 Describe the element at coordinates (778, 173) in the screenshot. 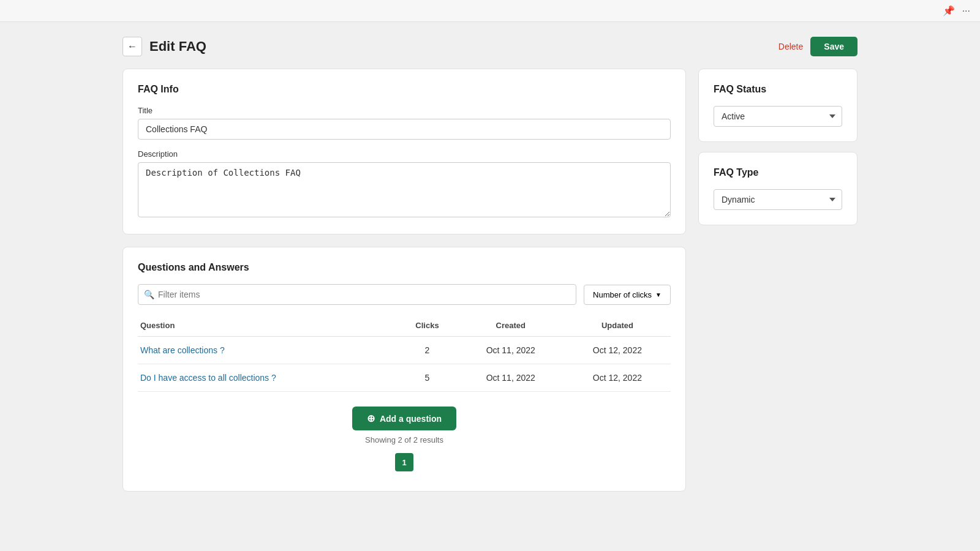

I see `faq-type-title: FAQ Type` at that location.